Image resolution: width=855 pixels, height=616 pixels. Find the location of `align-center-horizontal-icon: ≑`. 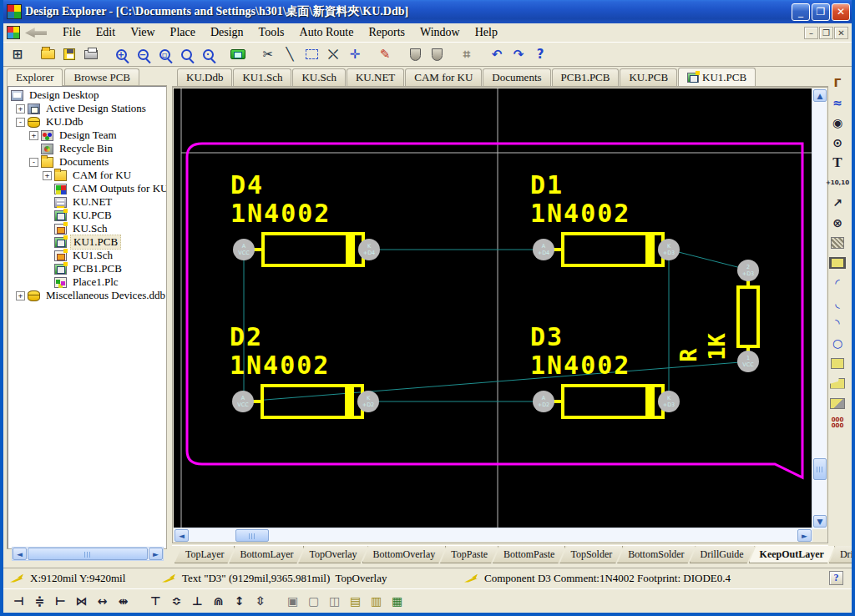

align-center-horizontal-icon: ≑ is located at coordinates (40, 601).